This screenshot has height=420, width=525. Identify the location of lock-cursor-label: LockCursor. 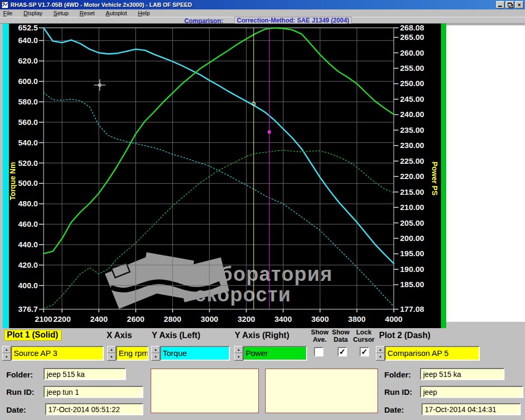
(364, 336).